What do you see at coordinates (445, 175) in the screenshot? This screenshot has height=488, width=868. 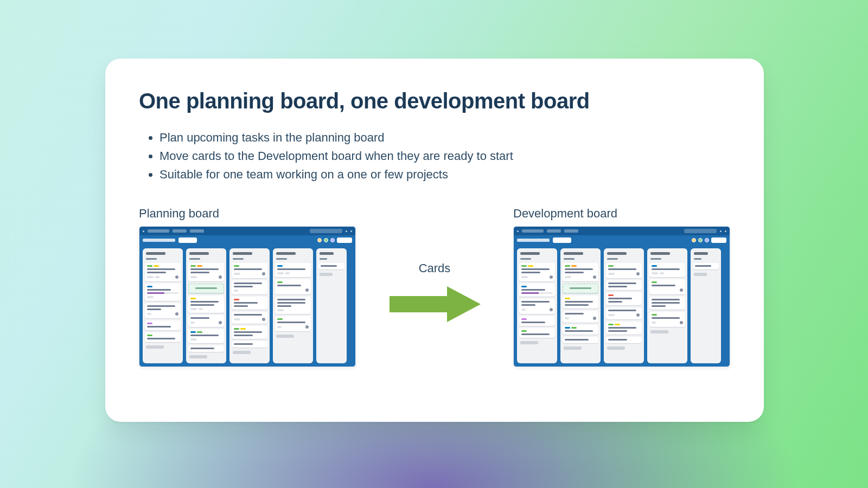 I see `bullet-item: Suitable for one team working on a one o…` at bounding box center [445, 175].